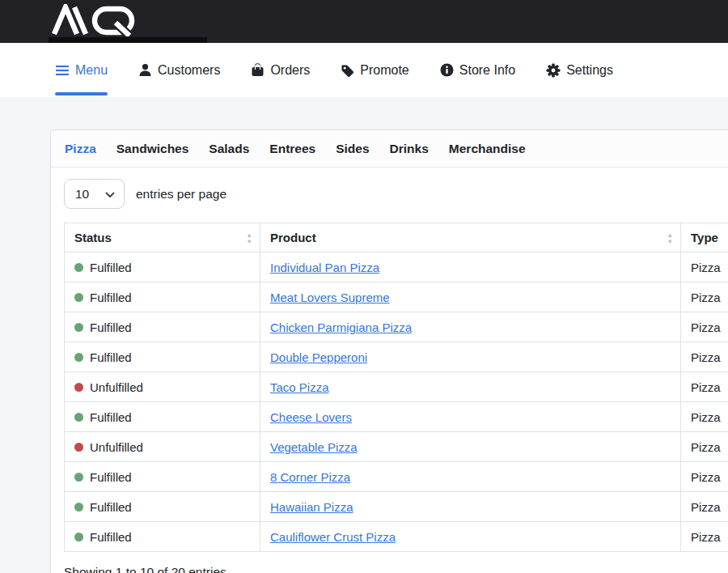 The image size is (728, 573). Describe the element at coordinates (153, 149) in the screenshot. I see `tab-sandwiches: Sandwiches` at that location.